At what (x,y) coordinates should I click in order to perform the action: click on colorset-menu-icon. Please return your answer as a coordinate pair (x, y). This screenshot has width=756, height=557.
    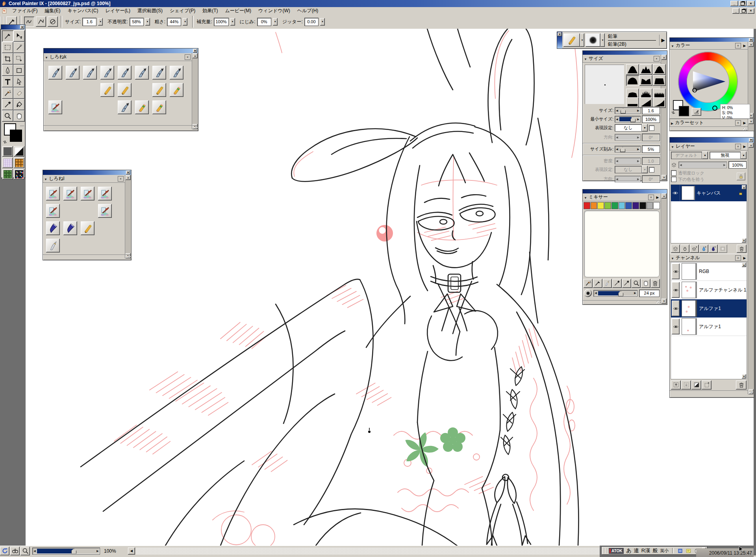
    Looking at the image, I should click on (745, 123).